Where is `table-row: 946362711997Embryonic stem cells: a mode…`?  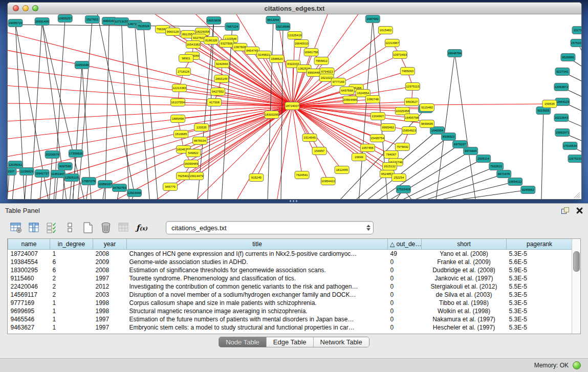
table-row: 946362711997Embryonic stem cells: a mode… is located at coordinates (291, 327).